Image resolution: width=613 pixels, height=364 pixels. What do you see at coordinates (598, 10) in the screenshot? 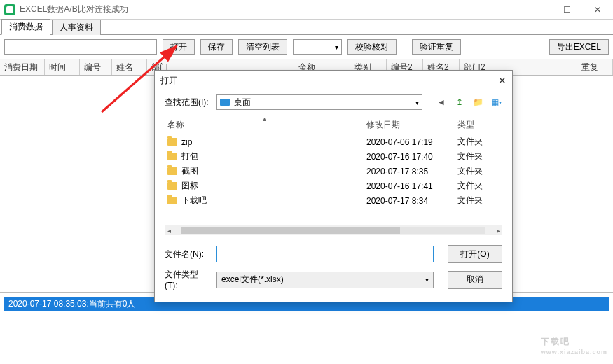
I see `close-button: ✕` at bounding box center [598, 10].